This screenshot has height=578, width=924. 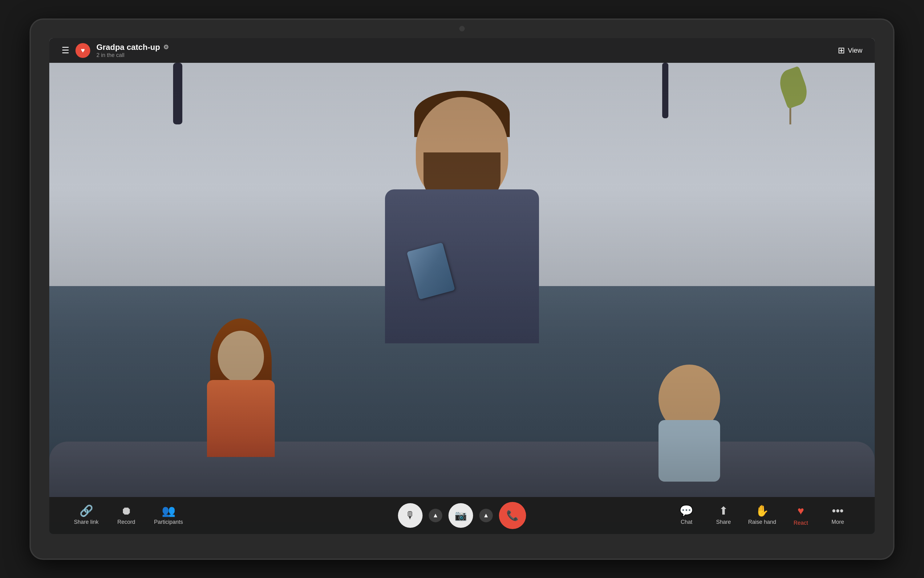 What do you see at coordinates (687, 522) in the screenshot?
I see `chat-label: Chat` at bounding box center [687, 522].